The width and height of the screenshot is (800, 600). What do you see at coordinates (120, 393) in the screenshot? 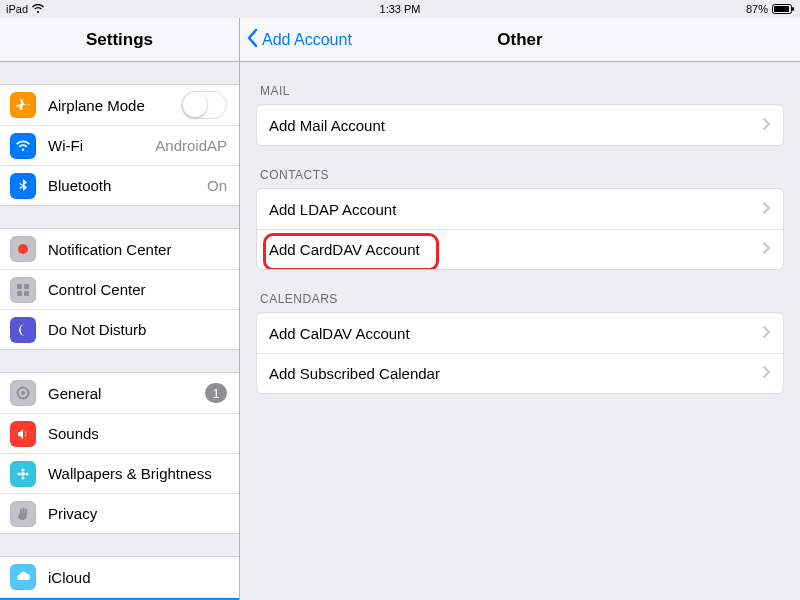
I see `sidebar-item-general: General1` at bounding box center [120, 393].